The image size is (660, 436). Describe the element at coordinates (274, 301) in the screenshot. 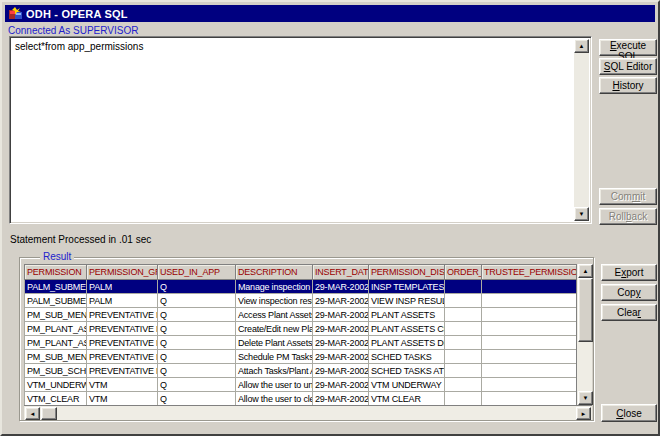

I see `table-cell: View inspection resu` at that location.